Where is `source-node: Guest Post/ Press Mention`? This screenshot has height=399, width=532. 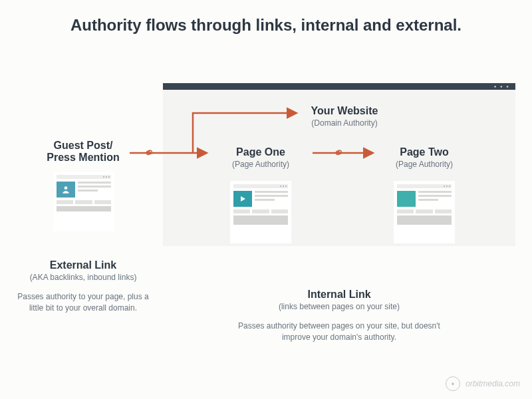
source-node: Guest Post/ Press Mention is located at coordinates (83, 152).